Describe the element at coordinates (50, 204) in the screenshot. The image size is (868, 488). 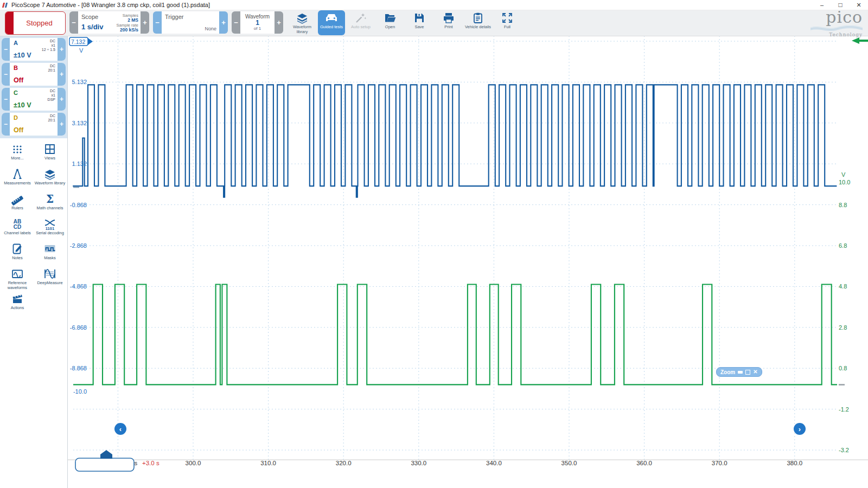
I see `sidebar-item-math-channels: ΣMath channels` at that location.